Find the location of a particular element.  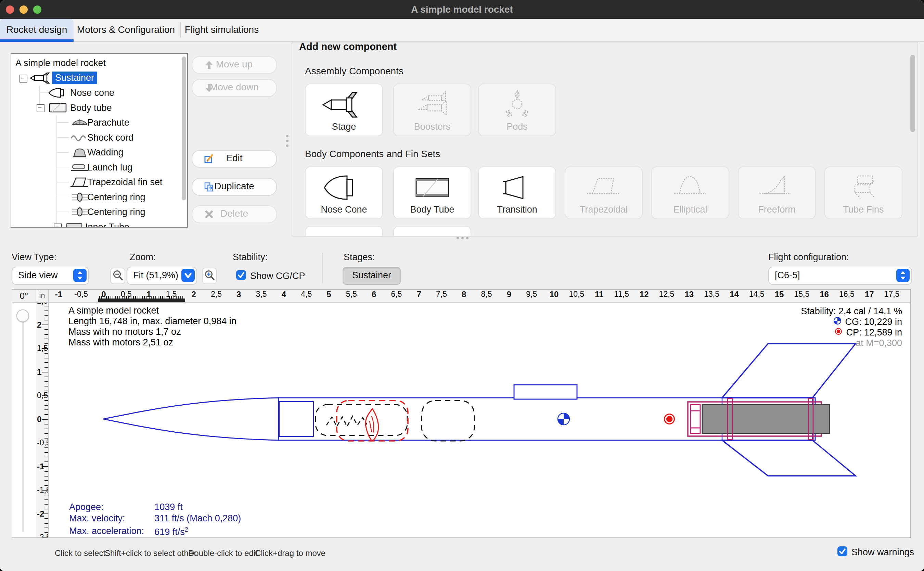

freeform-component-icon is located at coordinates (777, 187).